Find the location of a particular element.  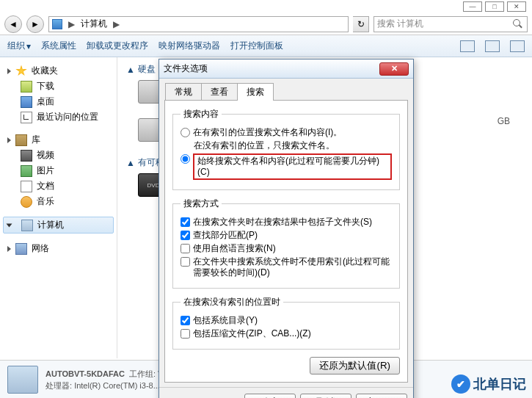

favorites-group: 收藏夹 is located at coordinates (59, 70).